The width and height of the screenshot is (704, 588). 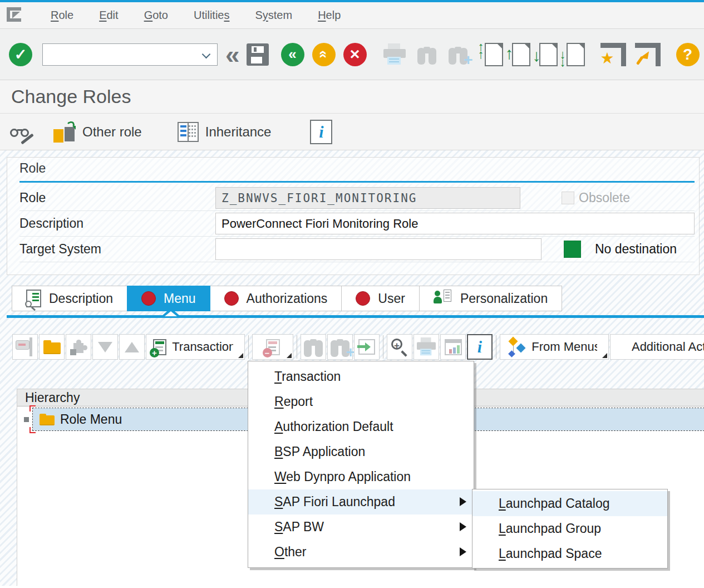 I want to click on description-field, so click(x=455, y=224).